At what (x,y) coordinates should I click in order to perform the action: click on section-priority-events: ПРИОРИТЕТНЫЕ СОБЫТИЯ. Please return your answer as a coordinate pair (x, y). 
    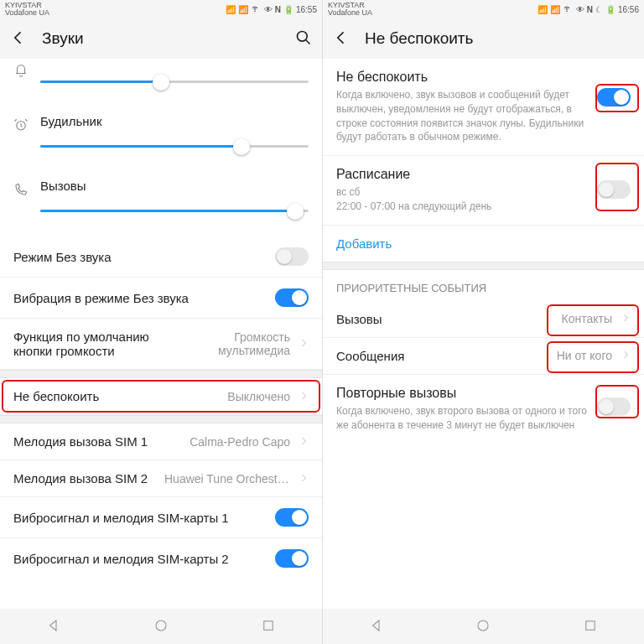
    Looking at the image, I should click on (483, 285).